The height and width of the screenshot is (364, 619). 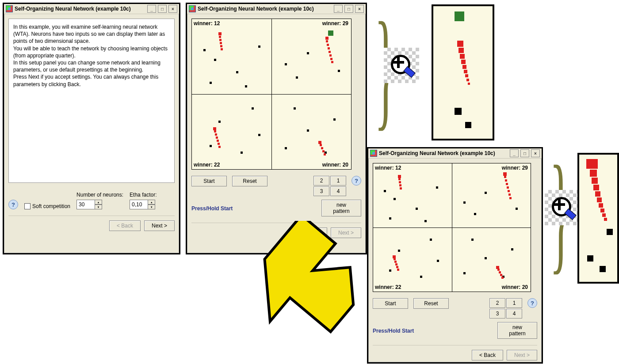 What do you see at coordinates (192, 9) in the screenshot?
I see `app-icon` at bounding box center [192, 9].